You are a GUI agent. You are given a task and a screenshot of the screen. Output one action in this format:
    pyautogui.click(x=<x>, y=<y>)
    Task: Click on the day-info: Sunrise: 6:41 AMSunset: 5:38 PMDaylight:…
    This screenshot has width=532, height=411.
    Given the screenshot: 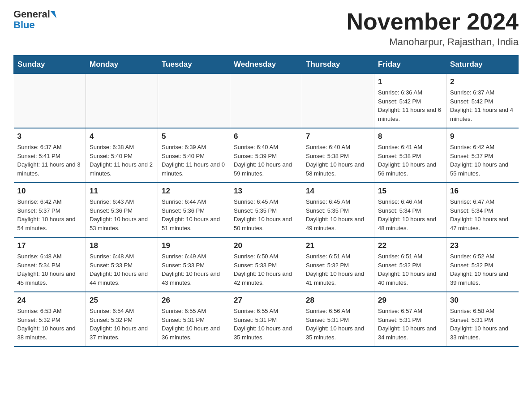 What is the action you would take?
    pyautogui.click(x=410, y=160)
    